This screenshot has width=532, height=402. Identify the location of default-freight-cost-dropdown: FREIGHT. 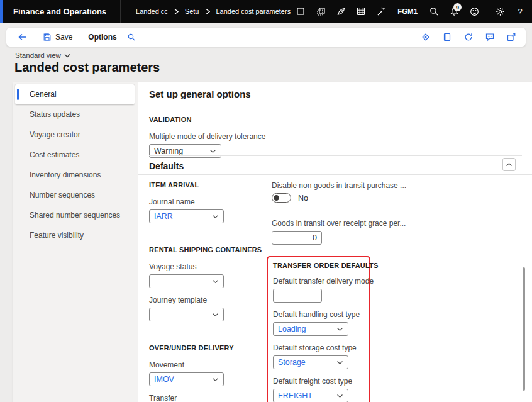
(311, 395).